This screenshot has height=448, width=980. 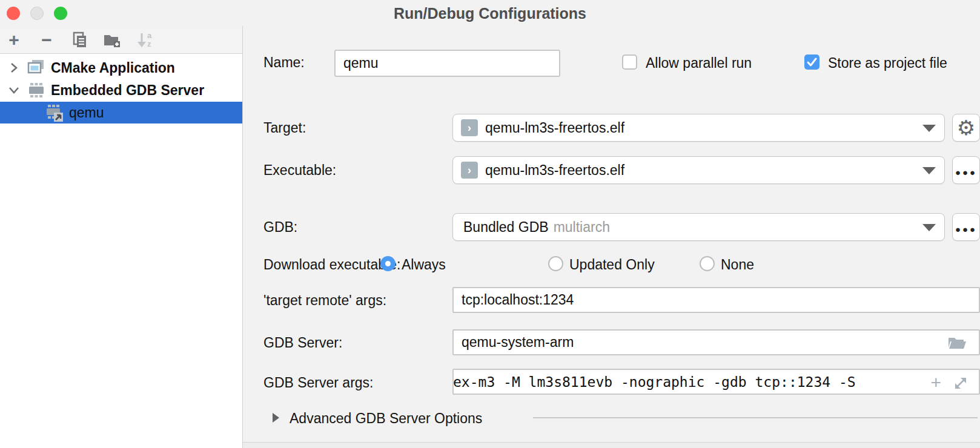 What do you see at coordinates (112, 40) in the screenshot?
I see `new-folder-button` at bounding box center [112, 40].